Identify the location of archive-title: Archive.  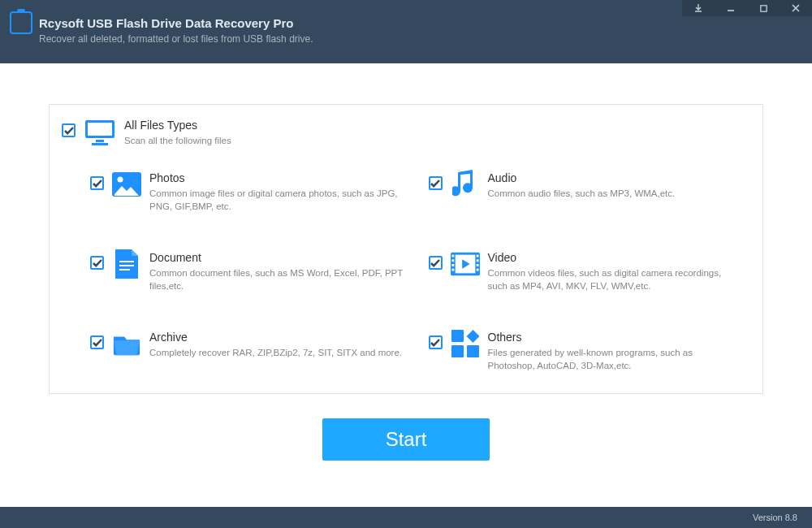
(277, 337).